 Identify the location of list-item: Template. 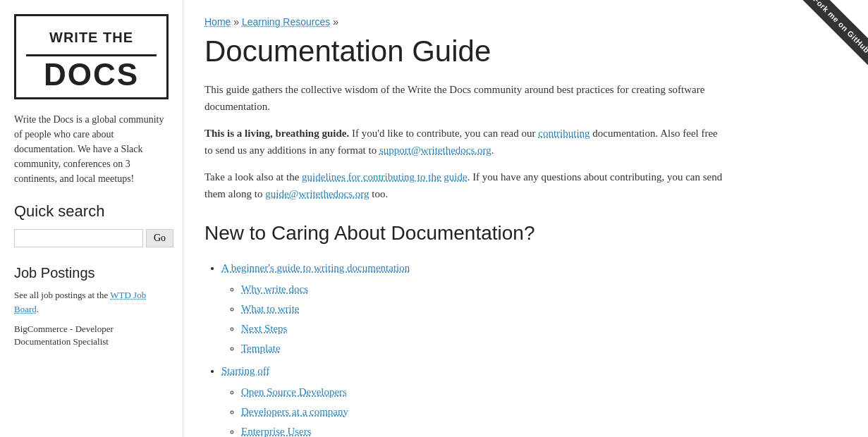
(484, 348).